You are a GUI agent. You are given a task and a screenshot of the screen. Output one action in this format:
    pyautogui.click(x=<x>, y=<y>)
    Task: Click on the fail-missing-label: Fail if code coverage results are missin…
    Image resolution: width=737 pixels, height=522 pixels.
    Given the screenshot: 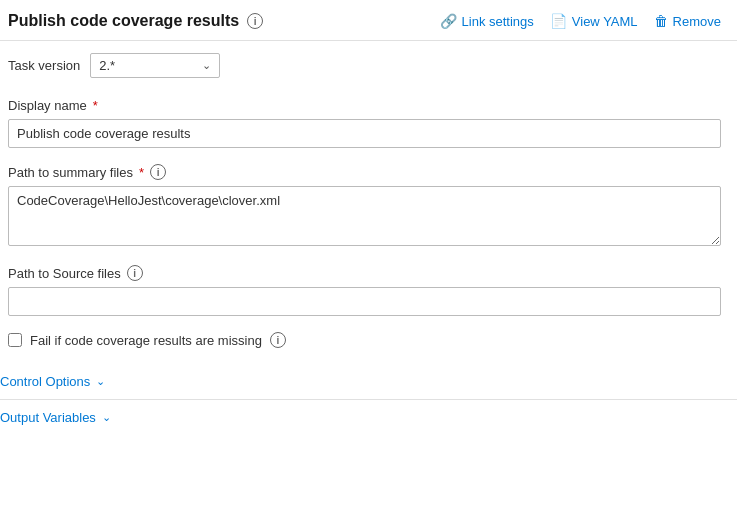 What is the action you would take?
    pyautogui.click(x=146, y=340)
    